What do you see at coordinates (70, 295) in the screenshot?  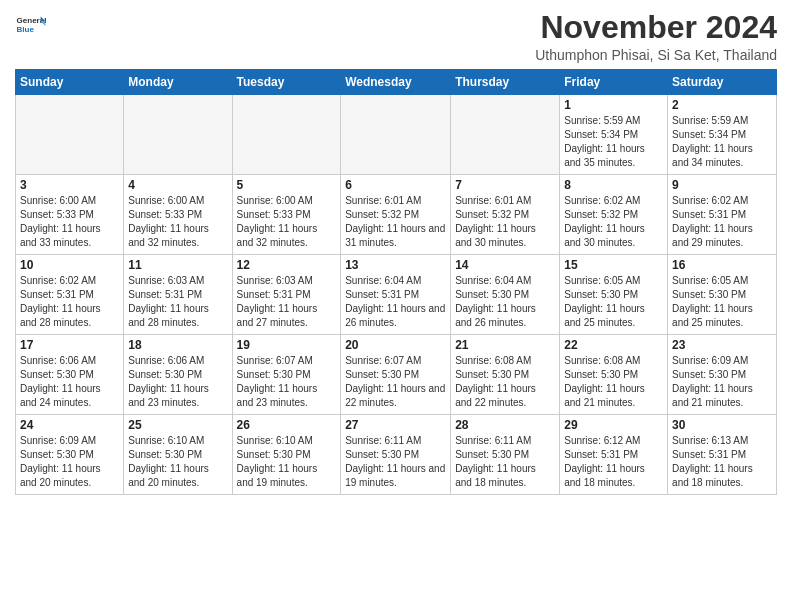 I see `calendar-cell: 10Sunrise: 6:02 AM Sunset: 5:31 PM Dayli…` at bounding box center [70, 295].